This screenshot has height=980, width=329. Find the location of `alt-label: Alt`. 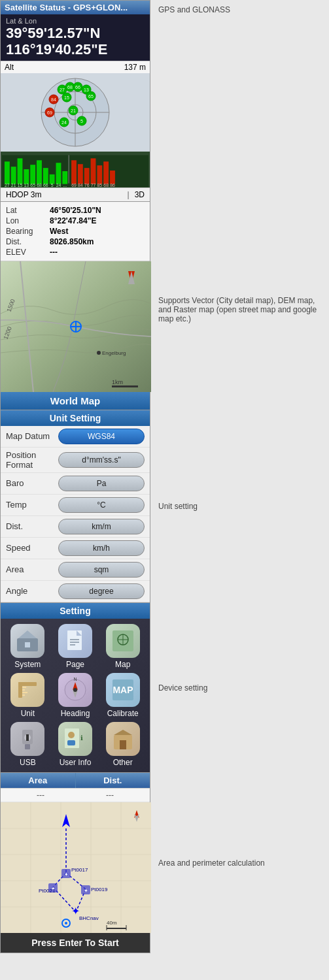

alt-label: Alt is located at coordinates (64, 67).